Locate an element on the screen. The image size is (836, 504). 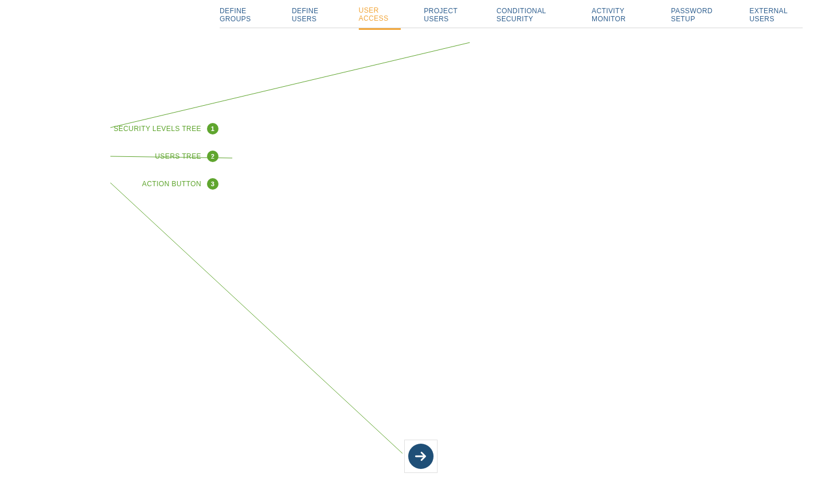
tab-user-access: USER ACCESS is located at coordinates (379, 18).